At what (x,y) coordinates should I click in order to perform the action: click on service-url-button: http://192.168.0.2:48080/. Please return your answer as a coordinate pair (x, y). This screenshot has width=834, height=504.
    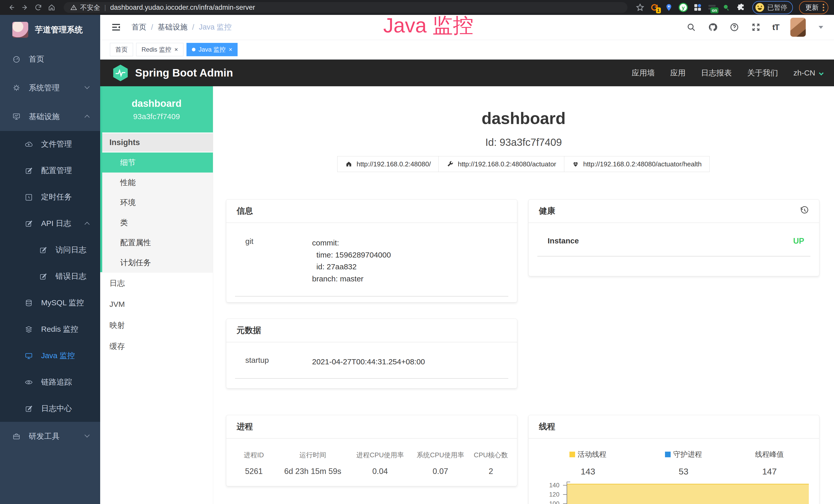
    Looking at the image, I should click on (388, 164).